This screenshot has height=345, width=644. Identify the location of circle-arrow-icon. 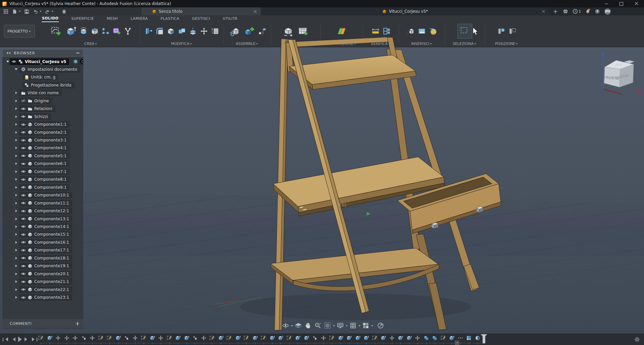
(381, 326).